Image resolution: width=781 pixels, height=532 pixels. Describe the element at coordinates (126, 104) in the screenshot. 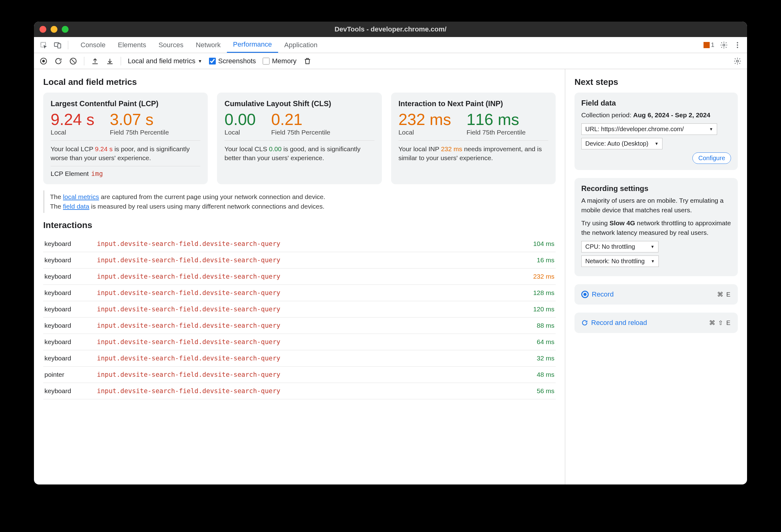

I see `metric-title: Largest Contentful Paint (LCP)` at that location.